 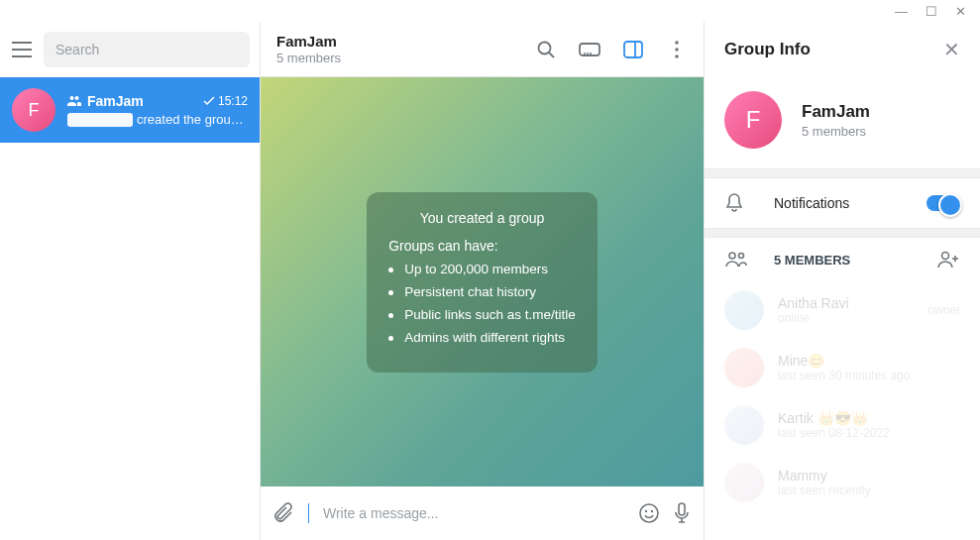 I want to click on bubble-item: Up to 200,000 members, so click(x=482, y=270).